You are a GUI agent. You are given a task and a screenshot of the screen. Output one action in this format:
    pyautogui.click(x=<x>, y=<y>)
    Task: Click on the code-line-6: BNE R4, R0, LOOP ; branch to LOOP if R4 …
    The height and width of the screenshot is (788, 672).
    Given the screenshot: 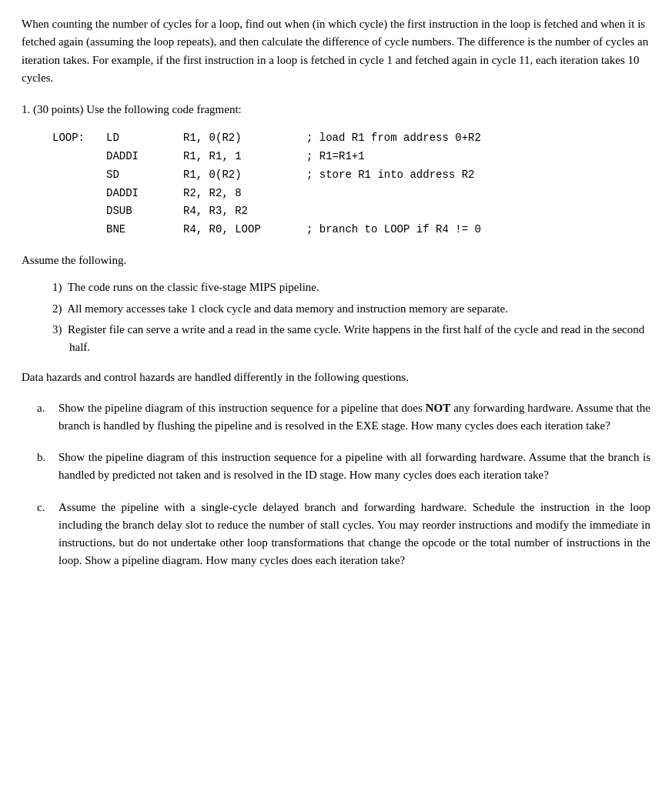 What is the action you would take?
    pyautogui.click(x=351, y=230)
    